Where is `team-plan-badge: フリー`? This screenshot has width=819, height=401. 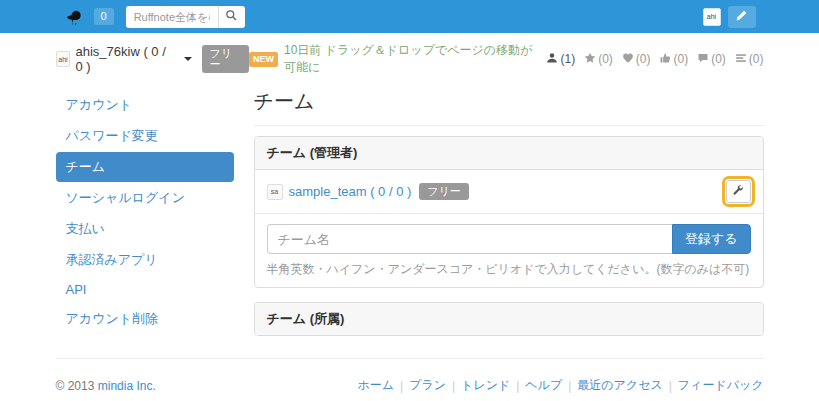 team-plan-badge: フリー is located at coordinates (444, 192).